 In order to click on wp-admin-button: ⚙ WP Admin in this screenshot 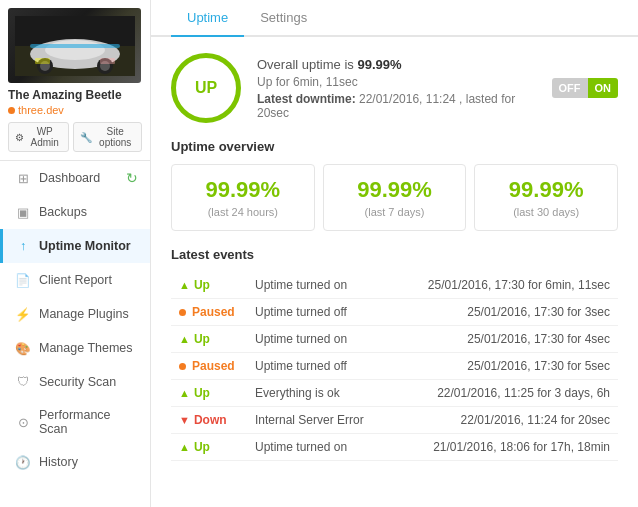, I will do `click(38, 137)`.